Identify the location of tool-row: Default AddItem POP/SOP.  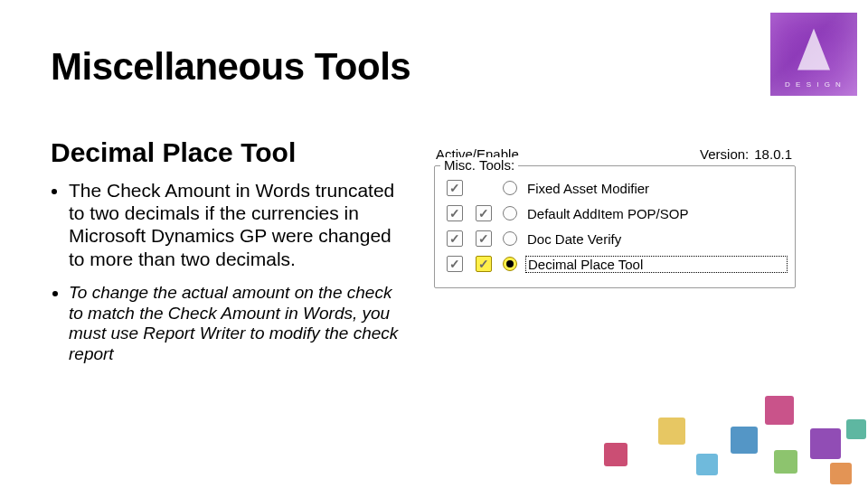
(615, 213).